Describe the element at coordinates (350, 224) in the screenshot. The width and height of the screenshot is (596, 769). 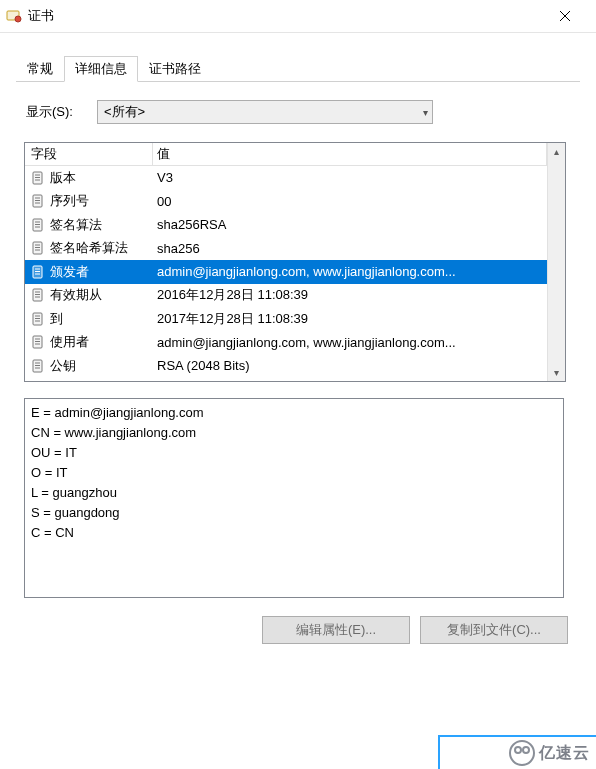
I see `field-value: sha256RSA` at that location.